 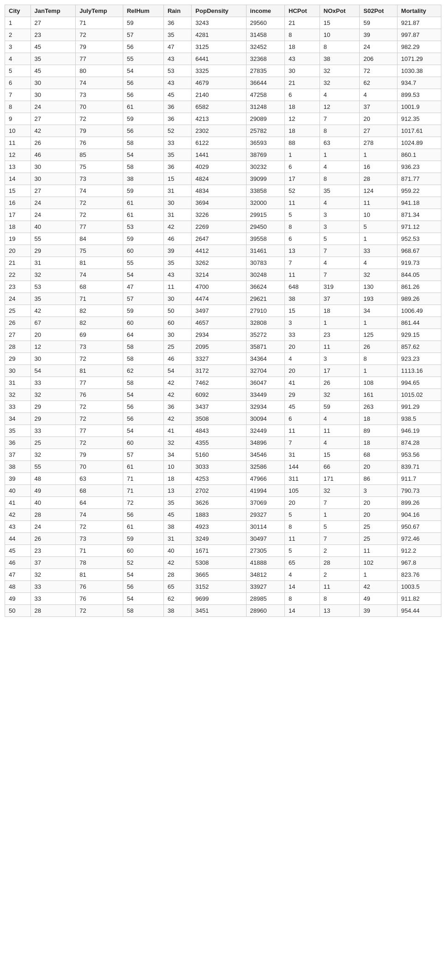 What do you see at coordinates (223, 11) in the screenshot?
I see `table-header: CityJanTempJulyTempRelHumRainPopDensityi…` at bounding box center [223, 11].